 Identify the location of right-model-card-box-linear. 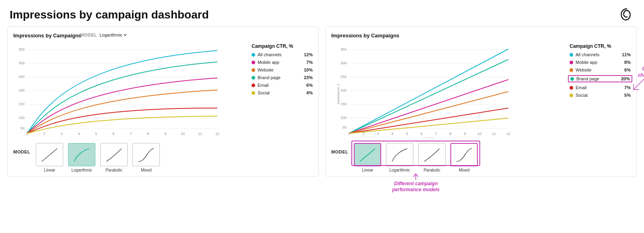
(367, 155).